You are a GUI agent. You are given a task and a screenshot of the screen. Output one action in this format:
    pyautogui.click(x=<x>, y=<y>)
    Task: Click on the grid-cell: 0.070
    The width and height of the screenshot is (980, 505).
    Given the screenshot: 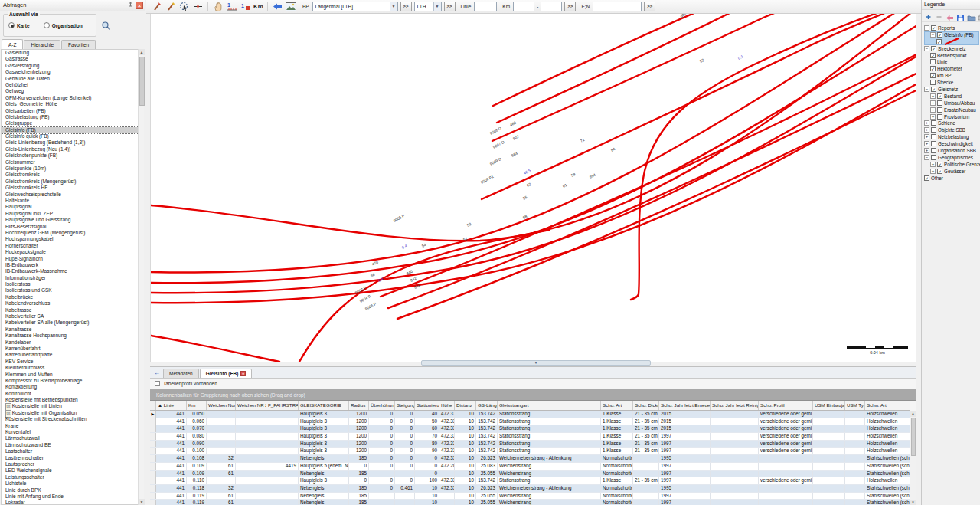 What is the action you would take?
    pyautogui.click(x=197, y=429)
    